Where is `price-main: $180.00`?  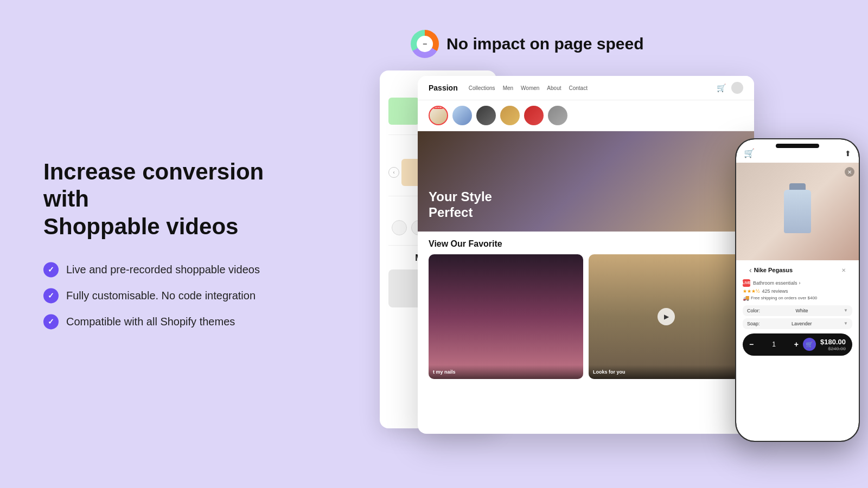
price-main: $180.00 is located at coordinates (833, 342).